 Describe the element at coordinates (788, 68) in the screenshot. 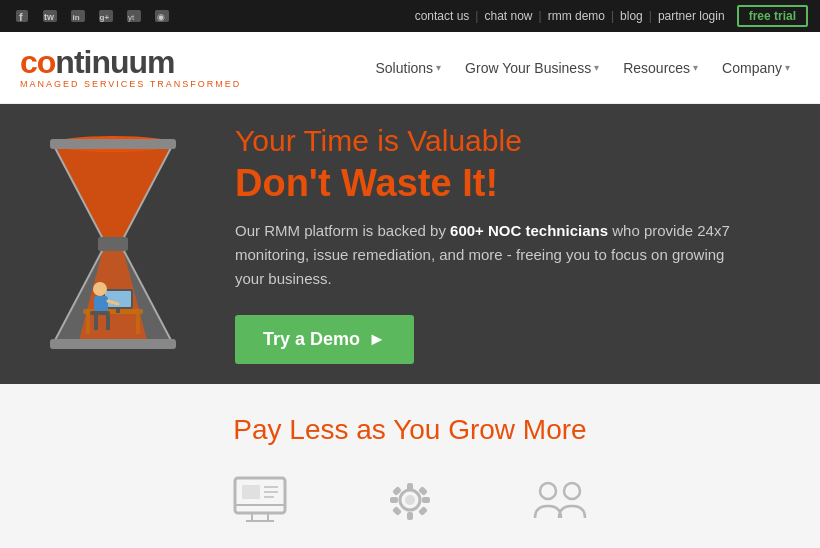

I see `company-dropdown-arrow: ▾` at that location.